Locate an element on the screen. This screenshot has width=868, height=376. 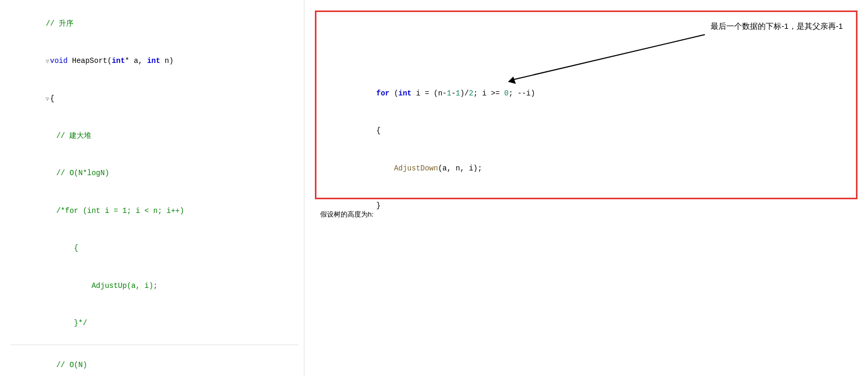
tree-label: 假设树的高度为h: is located at coordinates (347, 214).